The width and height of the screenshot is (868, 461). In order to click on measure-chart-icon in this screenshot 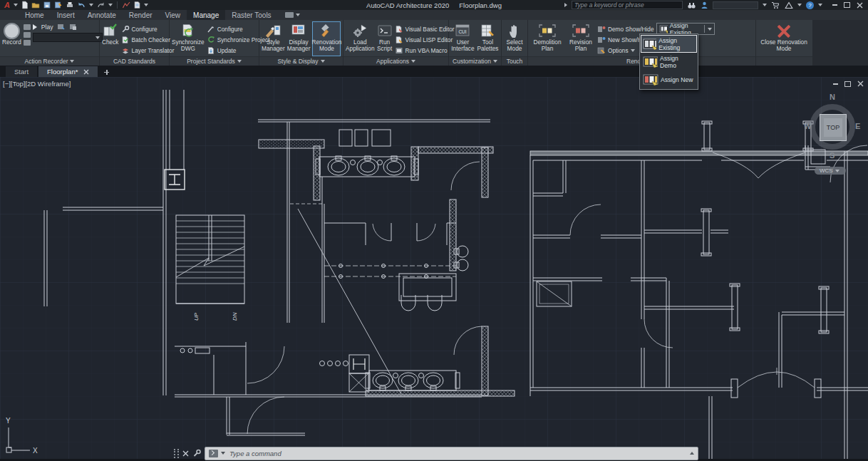, I will do `click(126, 5)`.